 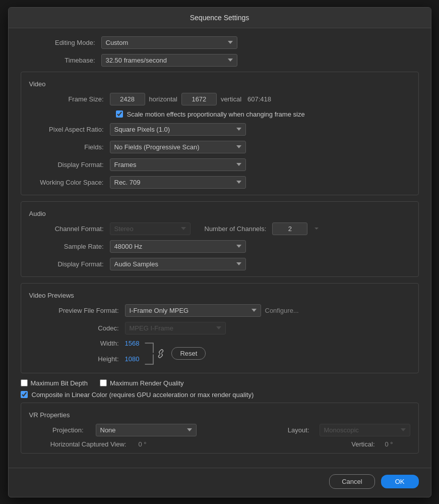 I want to click on horizontal-label: horizontal, so click(x=163, y=99).